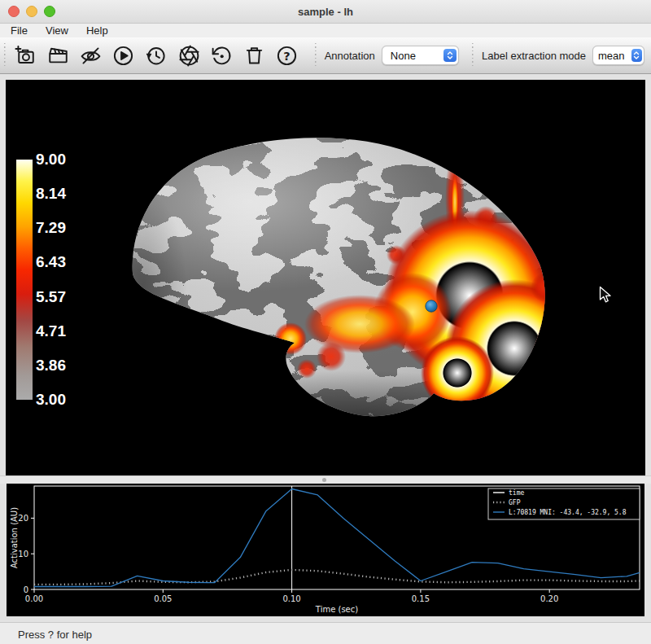 The image size is (651, 644). Describe the element at coordinates (50, 262) in the screenshot. I see `colorbar-tick-label: 6.43` at that location.